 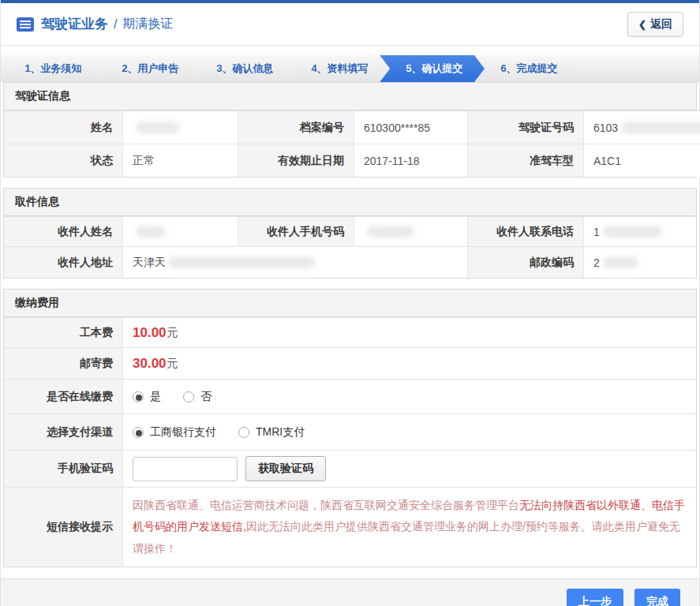 I want to click on radio-tmri-icon, so click(x=244, y=432).